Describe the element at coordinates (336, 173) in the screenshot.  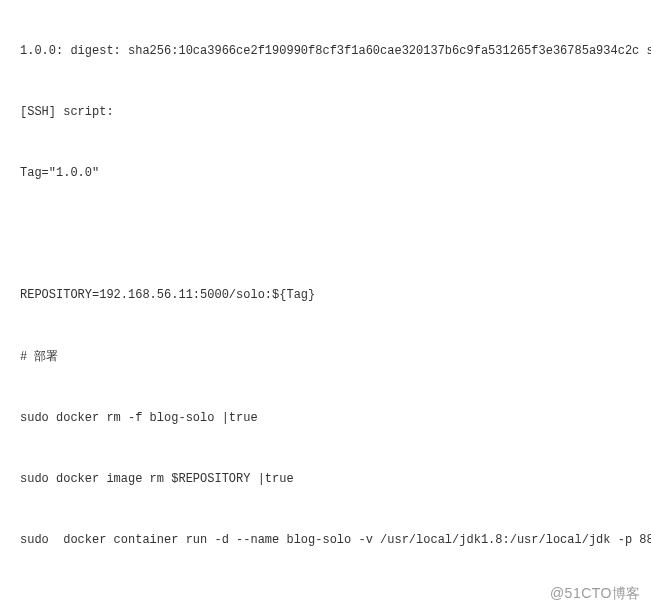
I see `console-line: Tag="1.0.0"` at that location.